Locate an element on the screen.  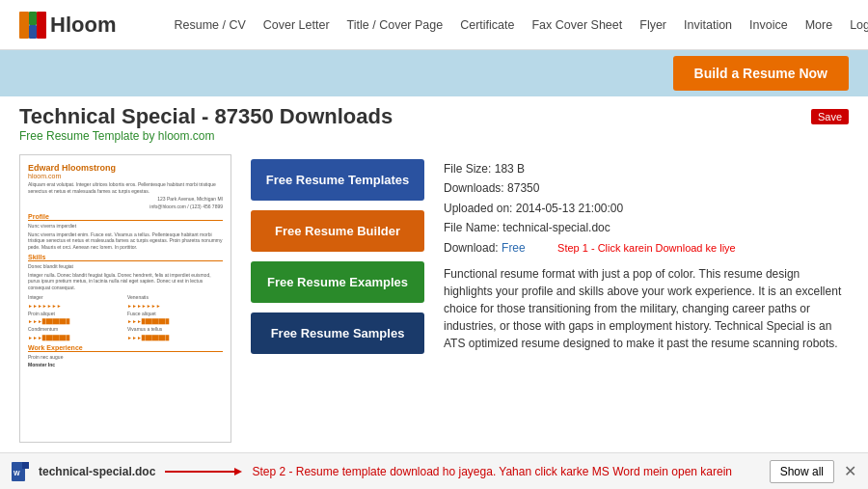
nav-invitation: Invitation is located at coordinates (708, 25).